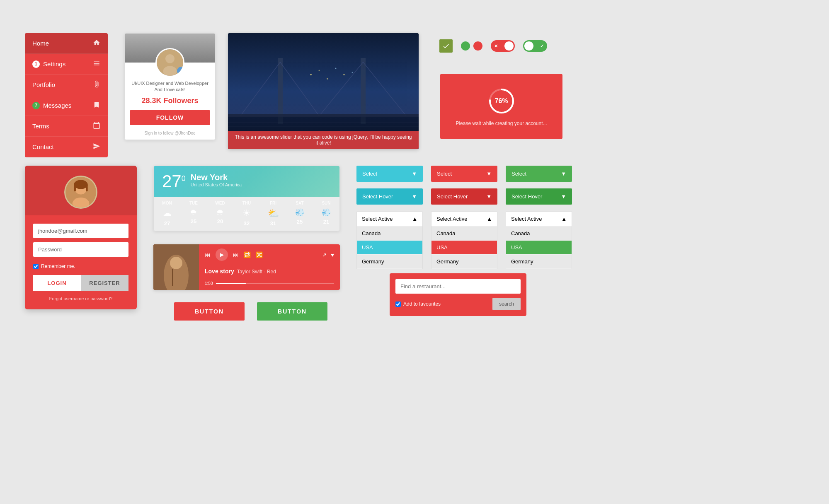  I want to click on weather-day-sun: SUN 💨 21, so click(326, 214).